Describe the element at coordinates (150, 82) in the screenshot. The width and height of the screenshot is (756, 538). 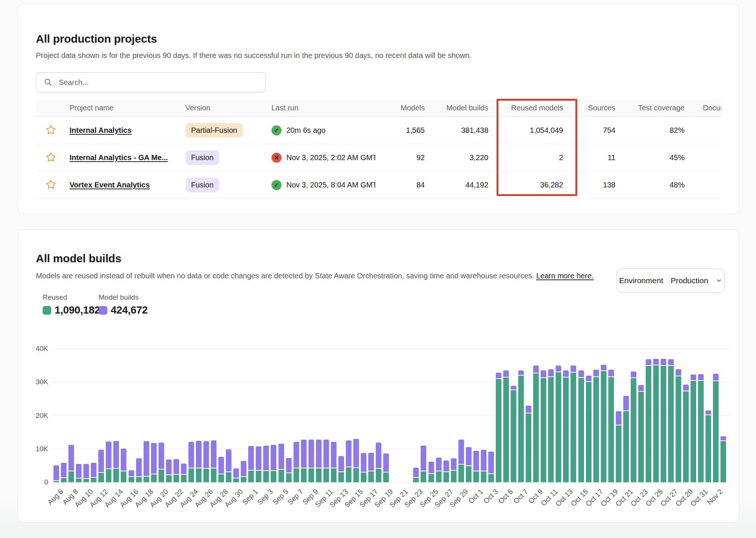
I see `search-input` at that location.